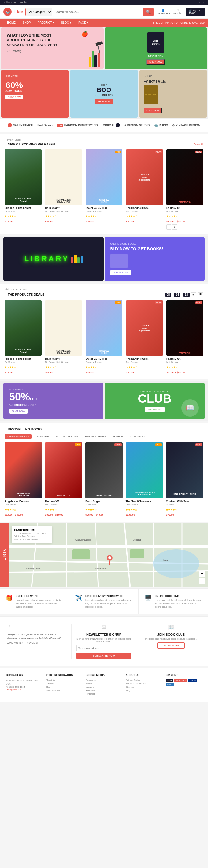 This screenshot has width=208, height=868. What do you see at coordinates (180, 12) in the screenshot?
I see `header-actions: 👤 My Account ♡ Wishlist 🛒 My Cart $0.00` at bounding box center [180, 12].